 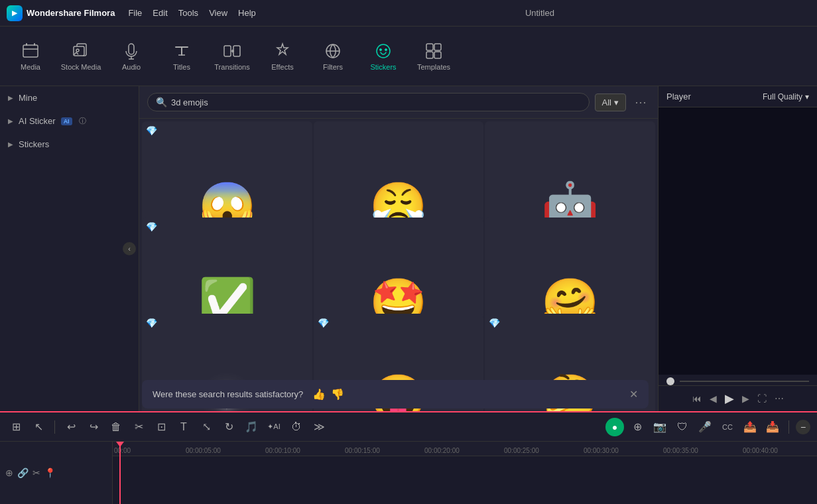 I want to click on toolbar-media-label: Media, so click(x=31, y=67).